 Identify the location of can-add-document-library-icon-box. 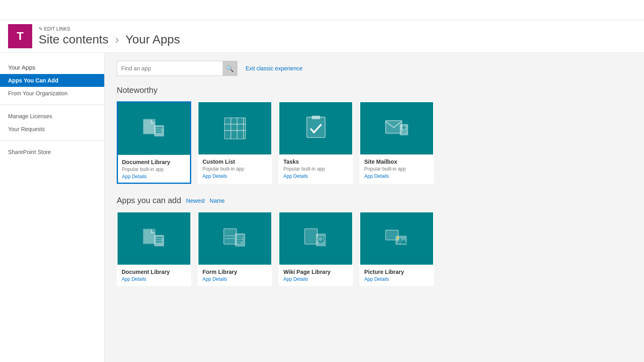
(154, 239).